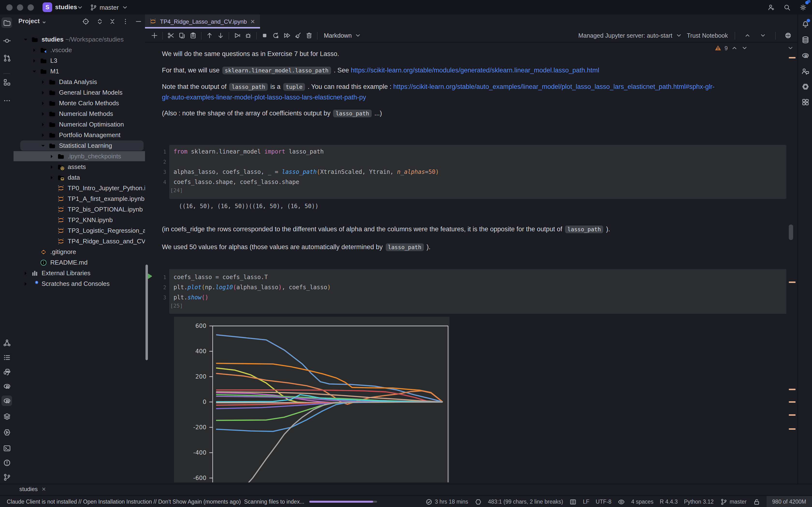 This screenshot has height=507, width=812. Describe the element at coordinates (112, 21) in the screenshot. I see `collapse-all-button` at that location.